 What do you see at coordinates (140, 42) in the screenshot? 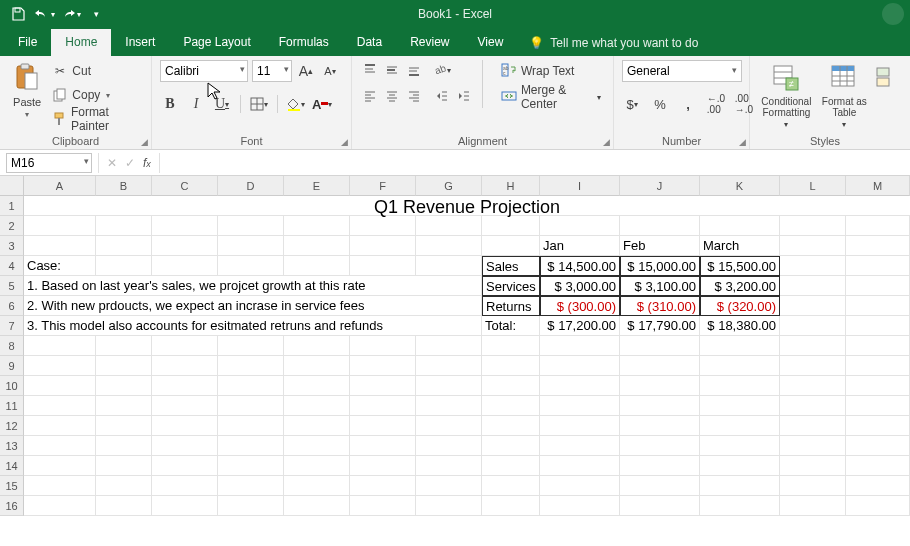
I see `tab-insert: Insert` at bounding box center [140, 42].